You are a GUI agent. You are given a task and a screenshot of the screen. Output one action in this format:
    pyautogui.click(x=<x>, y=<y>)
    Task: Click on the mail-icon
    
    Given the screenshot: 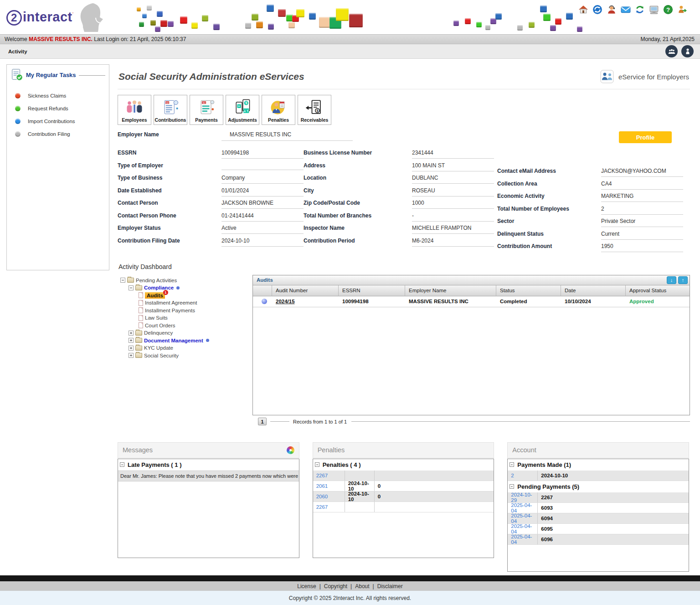 What is the action you would take?
    pyautogui.click(x=626, y=10)
    